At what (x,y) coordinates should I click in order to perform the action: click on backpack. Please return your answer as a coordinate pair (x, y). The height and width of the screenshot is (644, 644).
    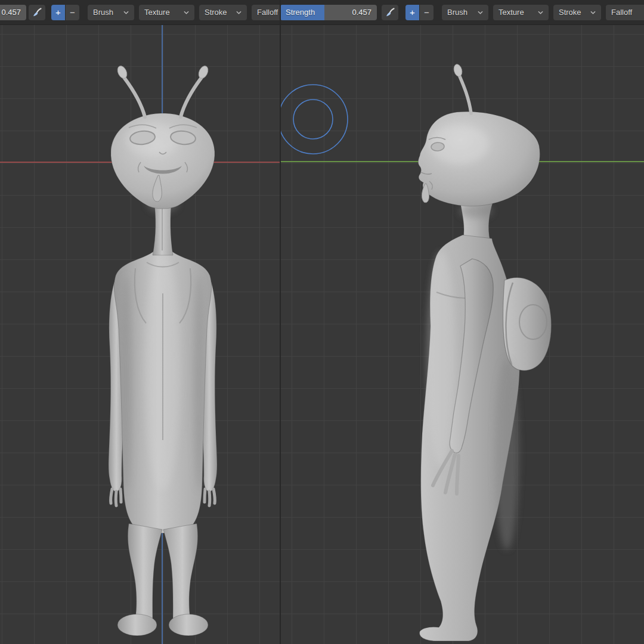
    Looking at the image, I should click on (527, 324).